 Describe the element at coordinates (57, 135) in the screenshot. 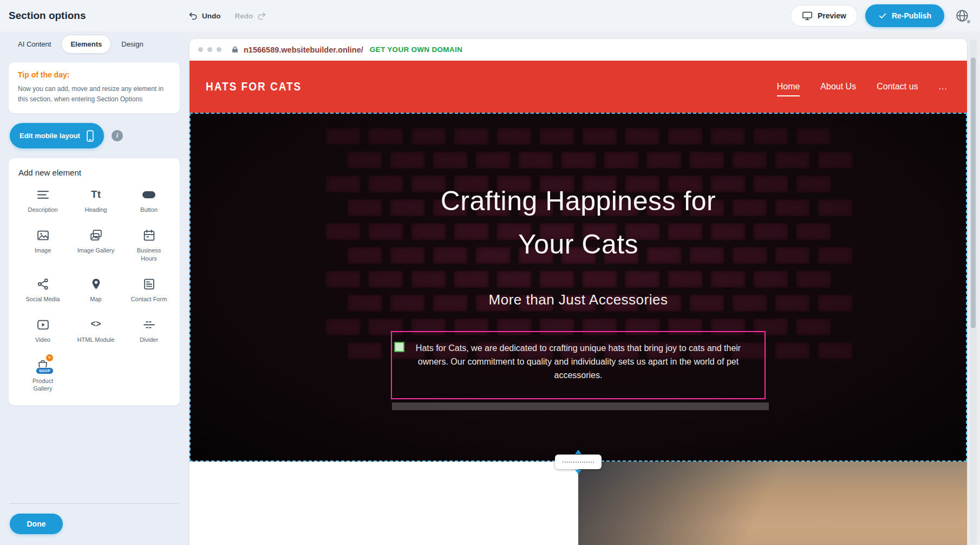

I see `edit-mobile-layout-button: Edit mobile layout` at that location.